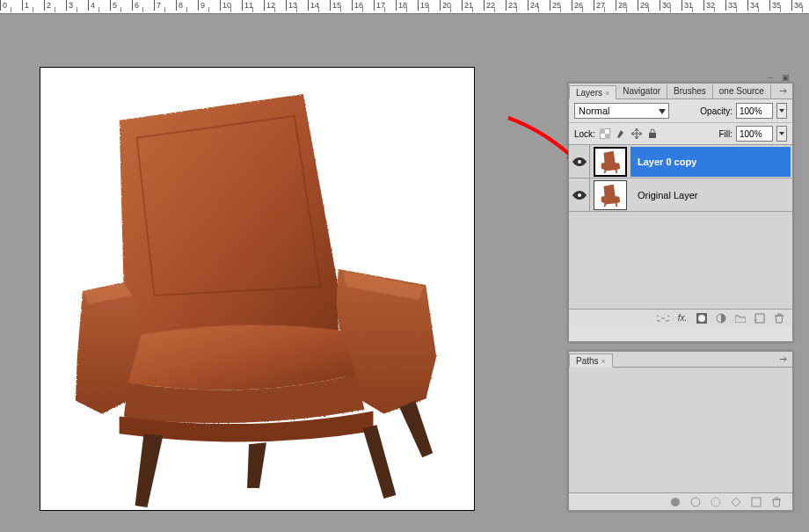 The width and height of the screenshot is (809, 532). I want to click on layer-row: Layer 0 copy, so click(681, 162).